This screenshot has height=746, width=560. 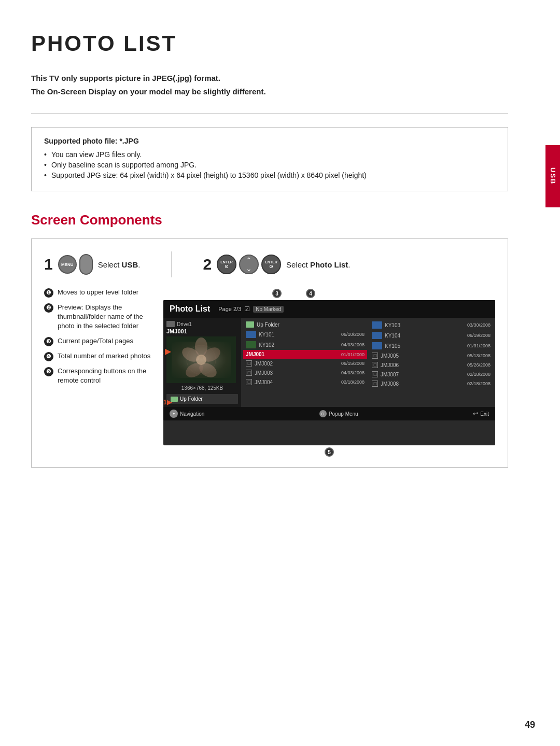 I want to click on photo-header-info: Page 2/3 ☑ No Marked, so click(x=251, y=309).